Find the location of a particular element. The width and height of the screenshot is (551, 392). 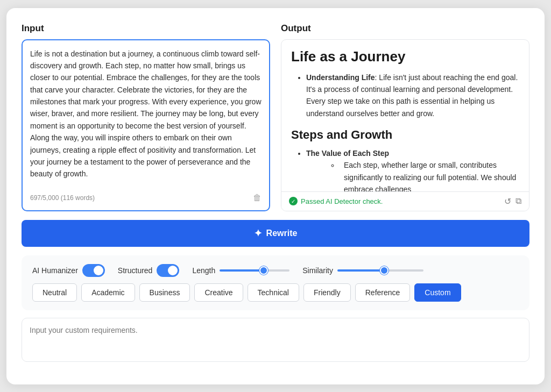

humanizer-toggle is located at coordinates (94, 270).